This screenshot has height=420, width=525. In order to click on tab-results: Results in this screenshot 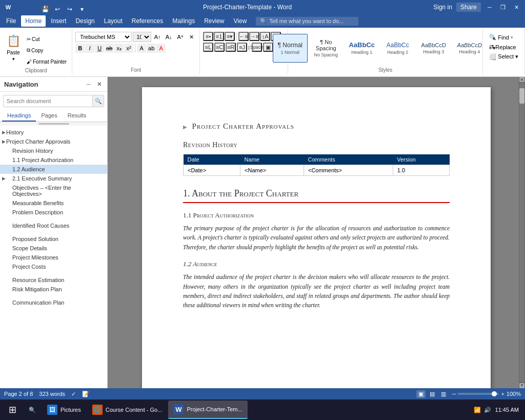, I will do `click(77, 116)`.